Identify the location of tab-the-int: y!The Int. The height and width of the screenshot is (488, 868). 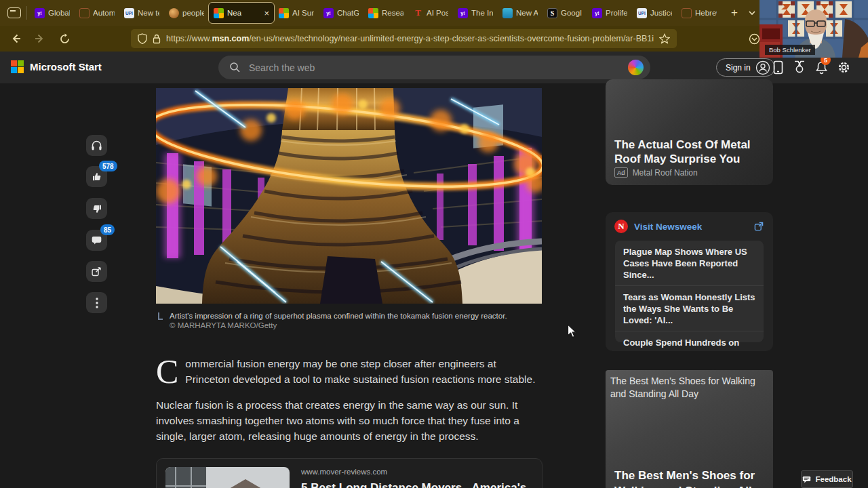
(475, 13).